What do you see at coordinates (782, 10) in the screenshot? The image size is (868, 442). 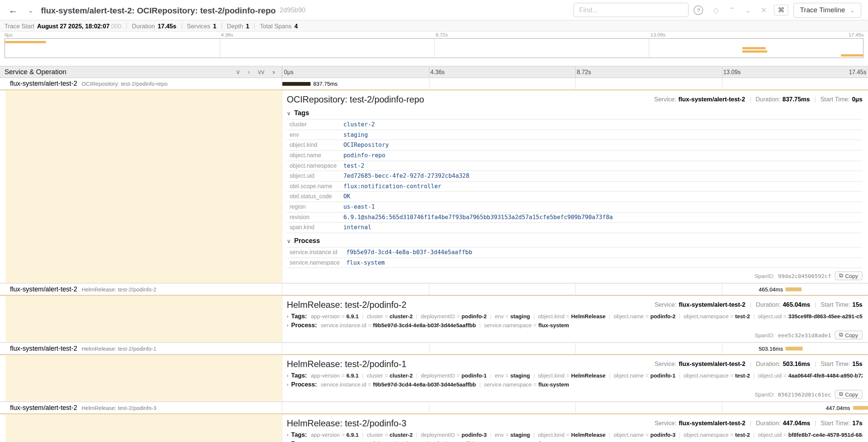 I see `keyboard-shortcuts-button: ⌘` at bounding box center [782, 10].